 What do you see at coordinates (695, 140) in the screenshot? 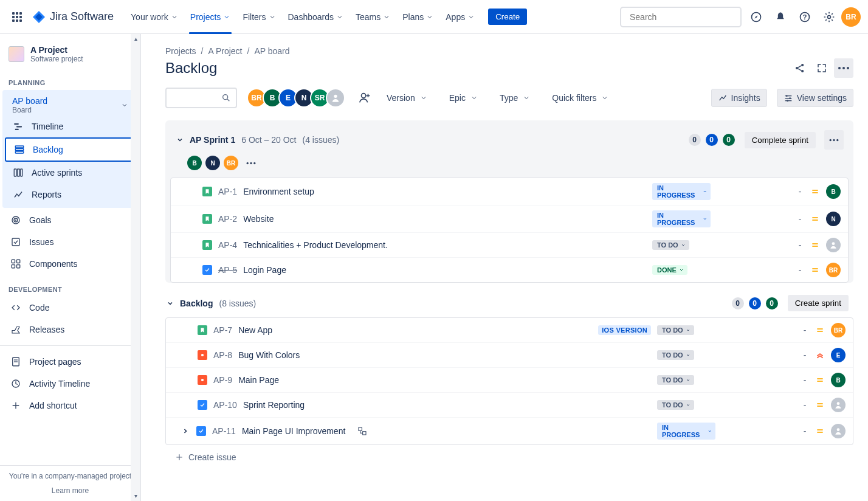
I see `sprint-todo-count: 0` at bounding box center [695, 140].